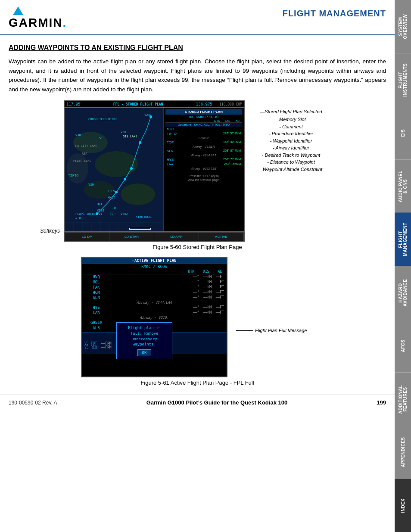 Image resolution: width=411 pixels, height=532 pixels. Describe the element at coordinates (291, 148) in the screenshot. I see `ann-item-airway-id: Airway Identifier` at that location.